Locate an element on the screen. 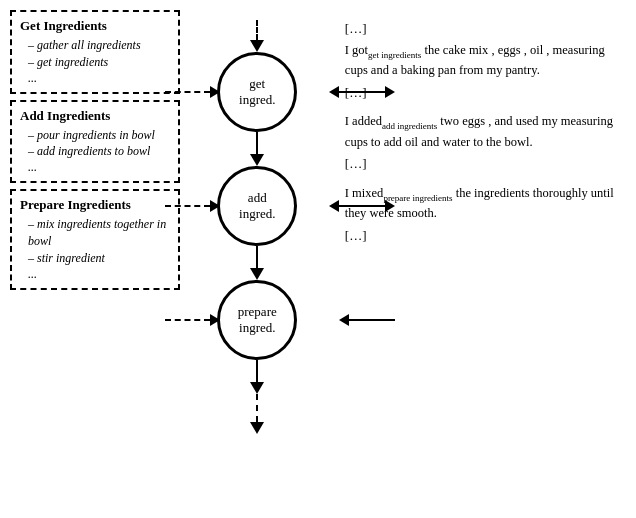  node2-label: addingred. is located at coordinates (257, 206).